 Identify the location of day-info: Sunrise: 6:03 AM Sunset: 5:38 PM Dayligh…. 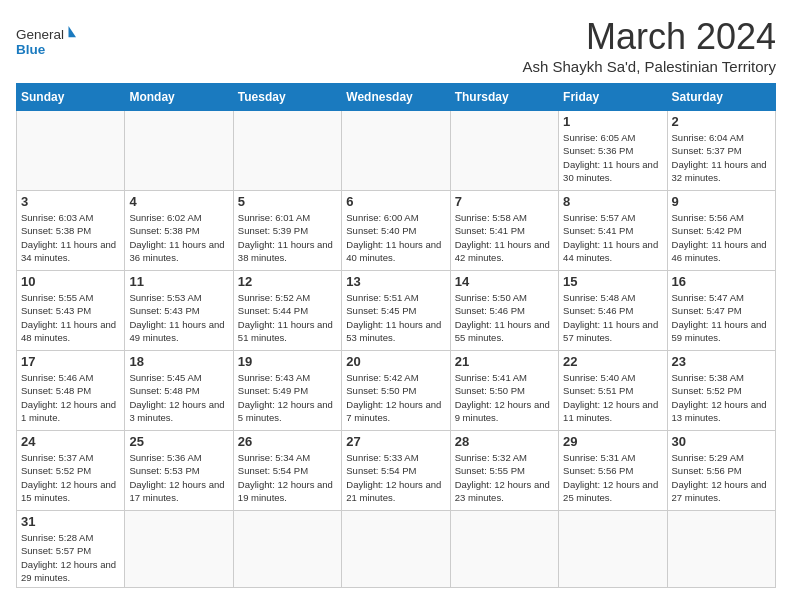
(70, 238).